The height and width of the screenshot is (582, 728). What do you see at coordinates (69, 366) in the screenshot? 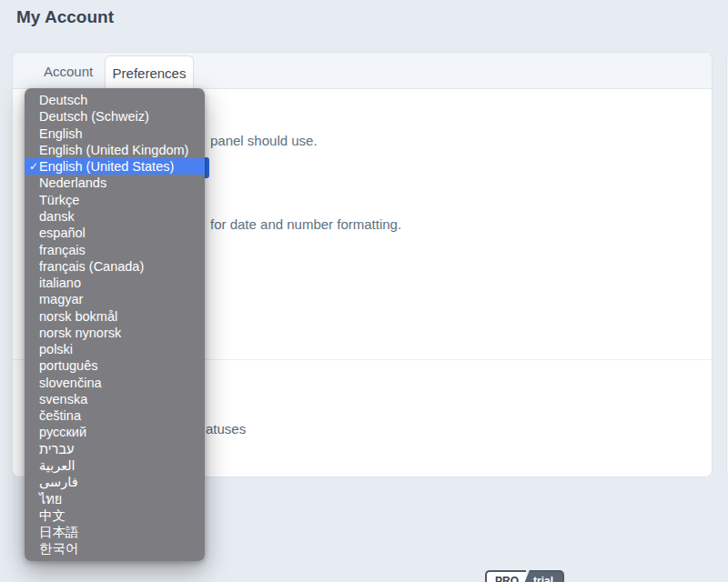
I see `menu-item-label: português` at bounding box center [69, 366].